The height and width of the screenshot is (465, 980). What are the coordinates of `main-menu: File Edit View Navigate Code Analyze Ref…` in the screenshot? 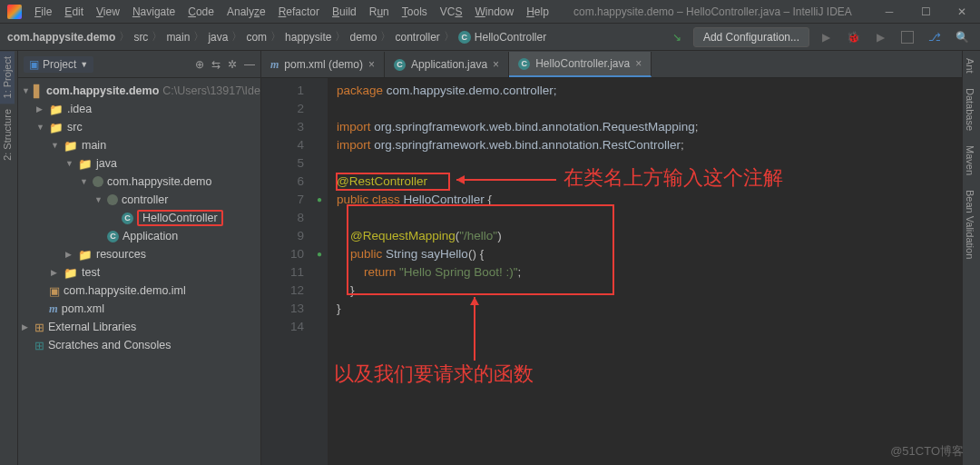 It's located at (292, 12).